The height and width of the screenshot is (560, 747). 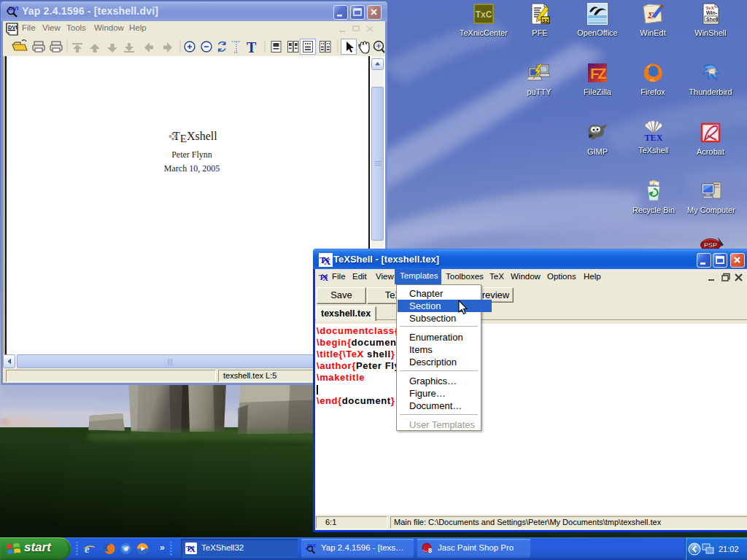 I want to click on svg-text: T, so click(x=252, y=47).